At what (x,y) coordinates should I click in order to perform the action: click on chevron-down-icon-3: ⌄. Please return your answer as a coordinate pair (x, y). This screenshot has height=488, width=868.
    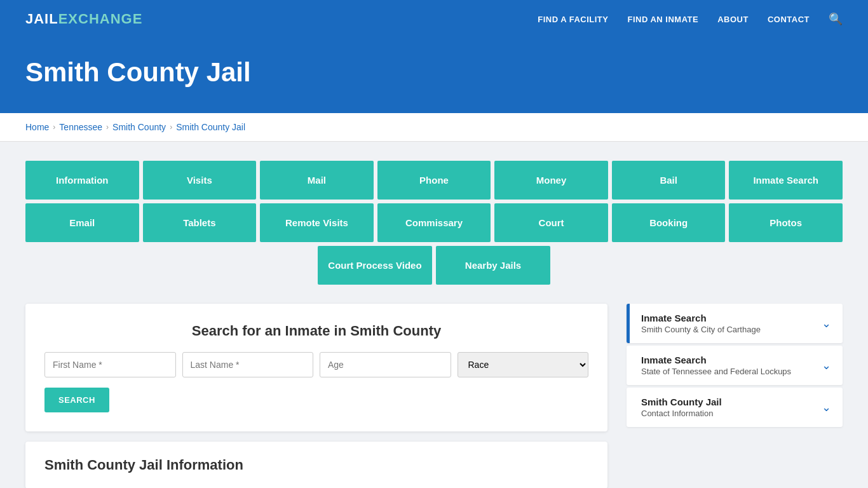
    Looking at the image, I should click on (826, 407).